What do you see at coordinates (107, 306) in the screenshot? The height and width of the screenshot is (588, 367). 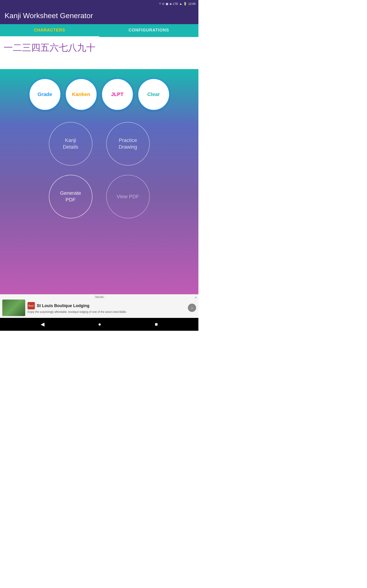 I see `ad-logo-row: BeaU St Louis Boutique Lodging` at bounding box center [107, 306].